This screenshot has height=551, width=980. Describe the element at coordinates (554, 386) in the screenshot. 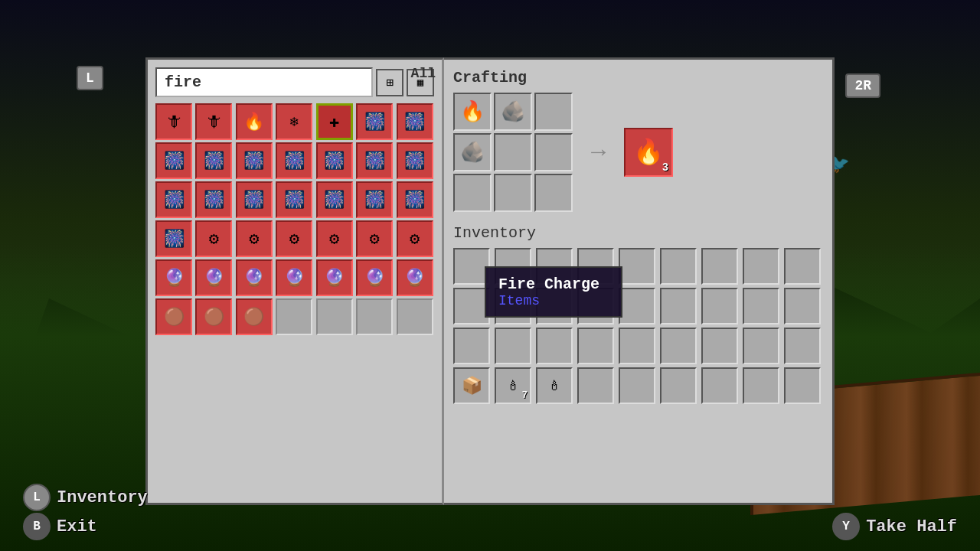

I see `hotbar-slot-stick: 🕯` at that location.